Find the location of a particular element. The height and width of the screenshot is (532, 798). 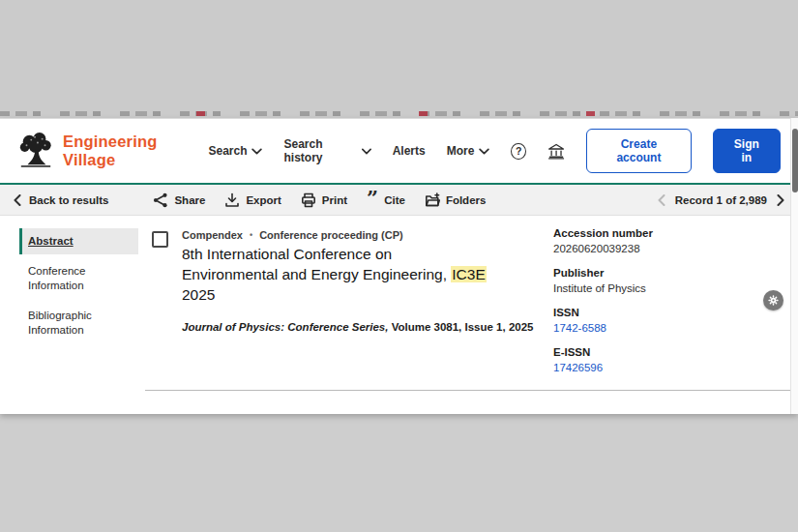

section-divider is located at coordinates (468, 391).